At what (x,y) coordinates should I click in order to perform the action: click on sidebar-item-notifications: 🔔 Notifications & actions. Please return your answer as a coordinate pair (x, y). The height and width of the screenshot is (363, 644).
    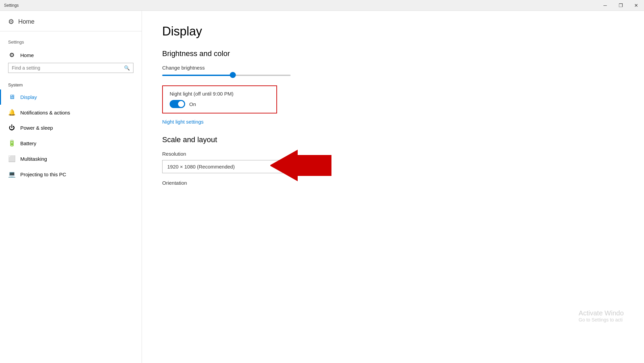
    Looking at the image, I should click on (71, 112).